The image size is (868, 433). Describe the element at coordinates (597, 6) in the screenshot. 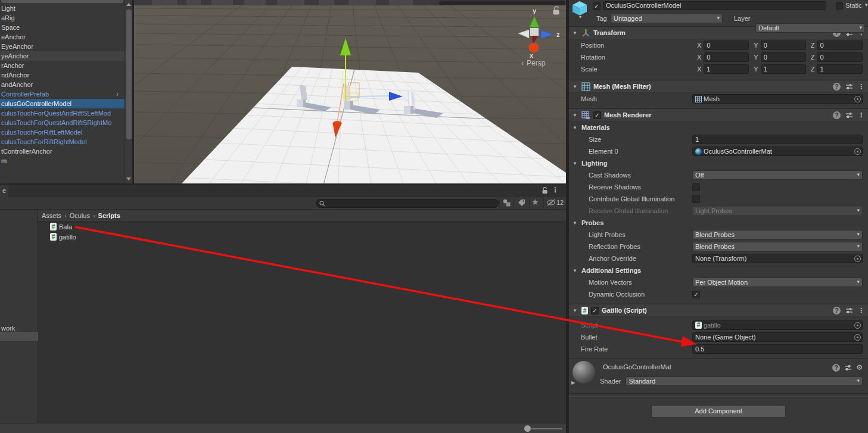

I see `active-checkbox: ✓` at that location.